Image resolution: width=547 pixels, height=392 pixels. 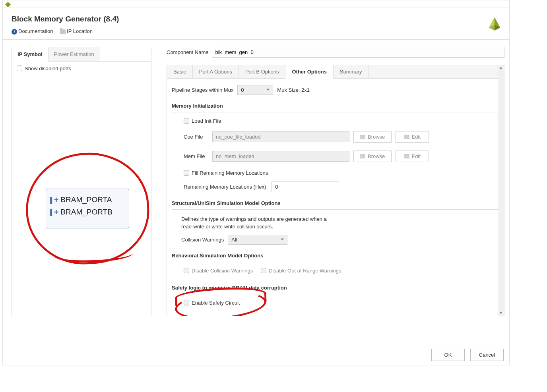 I want to click on load-init-file-checkbox: Load Init File, so click(x=341, y=121).